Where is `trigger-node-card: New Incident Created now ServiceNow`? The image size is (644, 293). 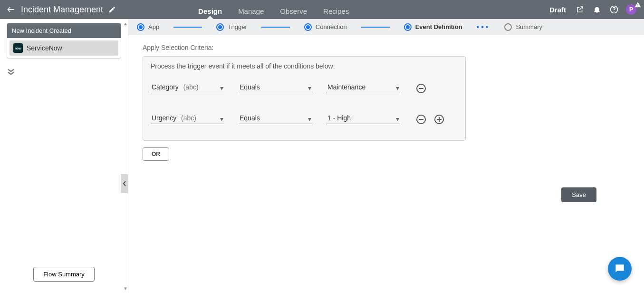
trigger-node-card: New Incident Created now ServiceNow is located at coordinates (64, 41).